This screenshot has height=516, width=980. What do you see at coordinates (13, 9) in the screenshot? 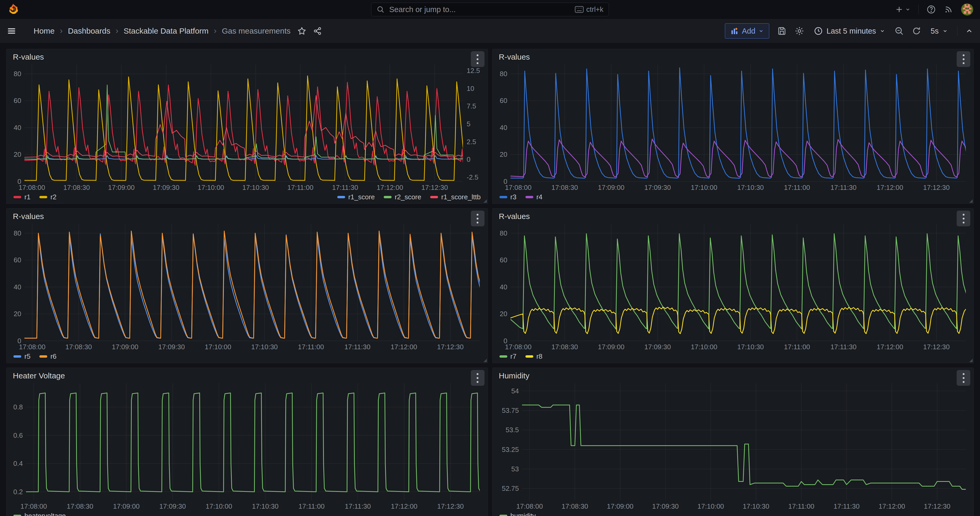
I see `grafana-logo` at bounding box center [13, 9].